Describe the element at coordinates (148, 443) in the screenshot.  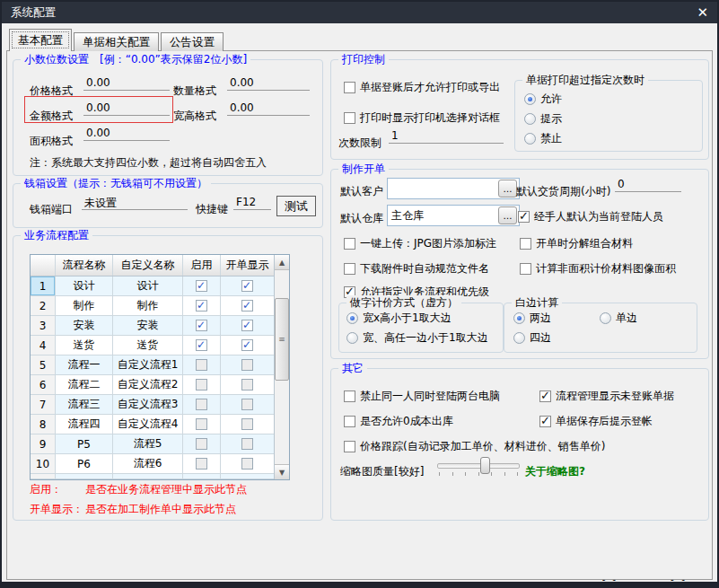
I see `custom-name-cell: 流程5` at that location.